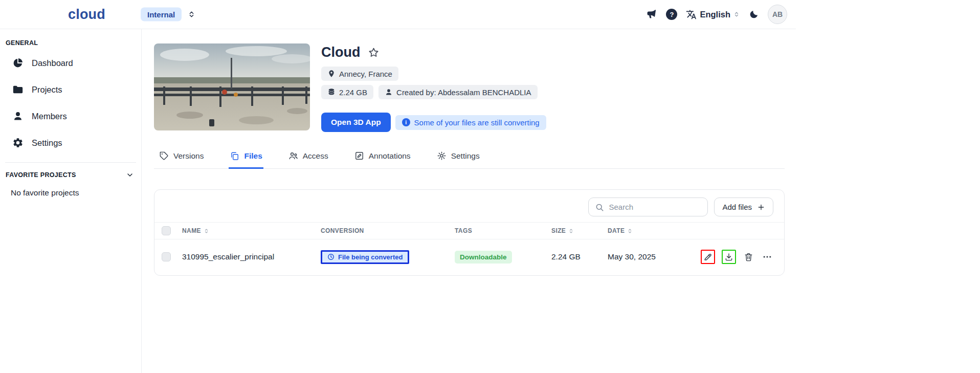 The image size is (980, 373). I want to click on folder-icon, so click(18, 90).